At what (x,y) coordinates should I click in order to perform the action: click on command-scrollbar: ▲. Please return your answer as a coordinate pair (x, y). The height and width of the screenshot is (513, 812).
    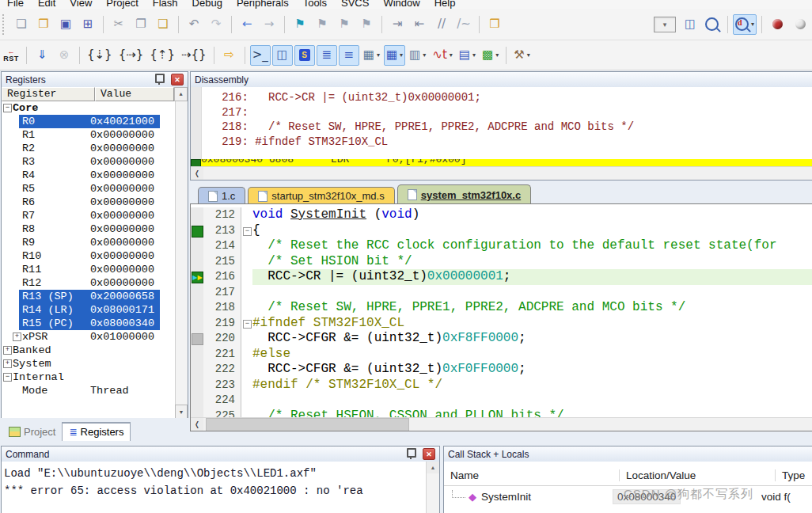
    Looking at the image, I should click on (432, 488).